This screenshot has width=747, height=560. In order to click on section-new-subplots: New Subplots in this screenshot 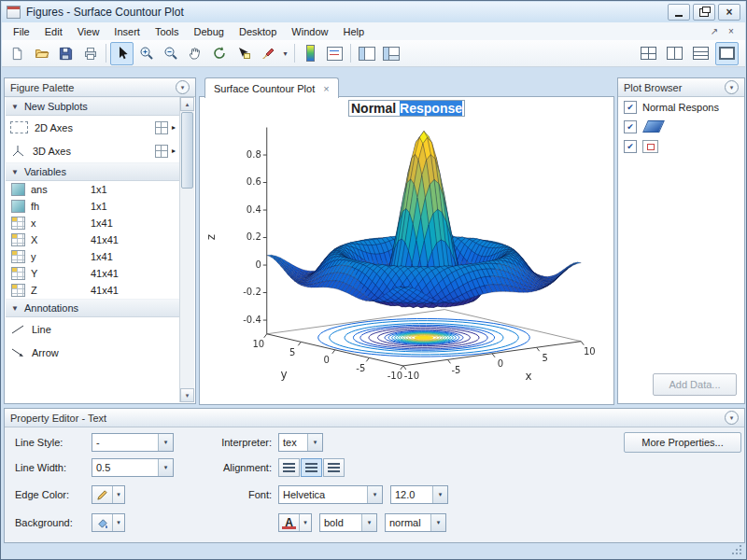, I will do `click(93, 106)`.